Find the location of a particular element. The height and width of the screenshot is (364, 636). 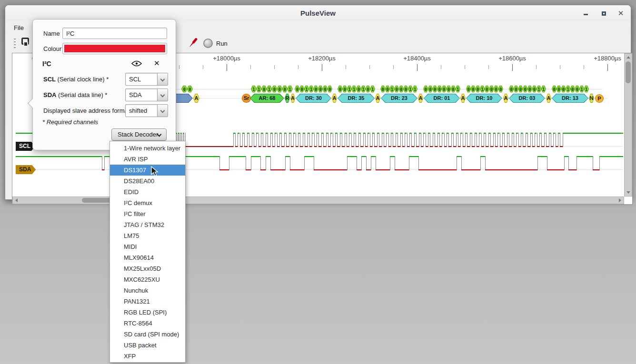

dropdown-item-edid: EDID is located at coordinates (148, 192).